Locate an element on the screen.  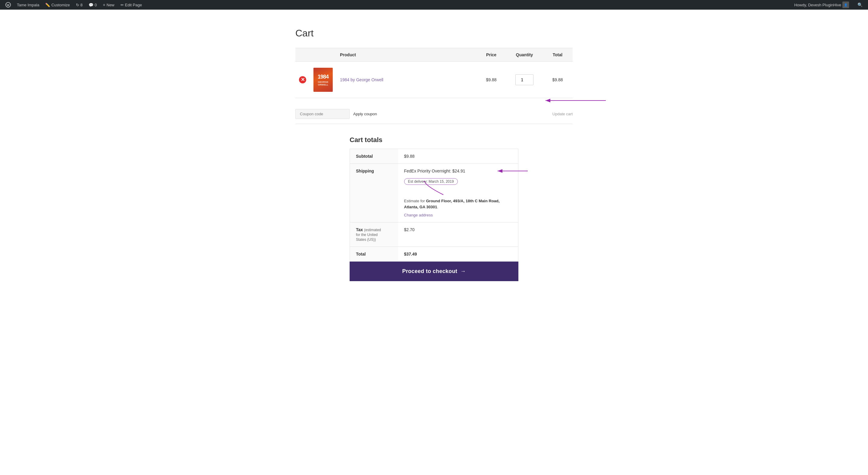
cart-totals-table: Subtotal $9.88 Shipping FedEx Priority O… is located at coordinates (434, 205).